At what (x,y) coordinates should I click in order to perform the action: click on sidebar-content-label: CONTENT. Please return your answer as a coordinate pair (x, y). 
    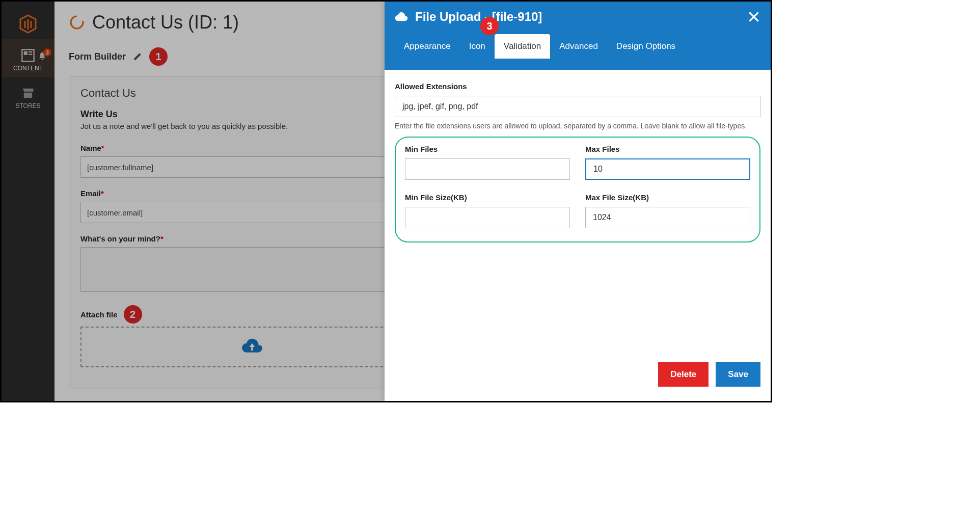
    Looking at the image, I should click on (28, 68).